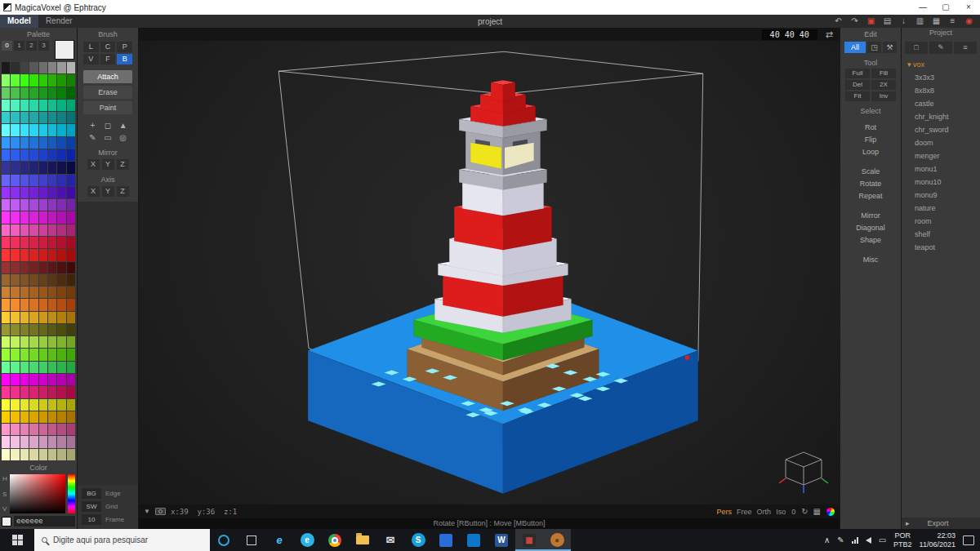 This screenshot has width=980, height=551. Describe the element at coordinates (804, 511) in the screenshot. I see `orbit-icon: ↻` at that location.